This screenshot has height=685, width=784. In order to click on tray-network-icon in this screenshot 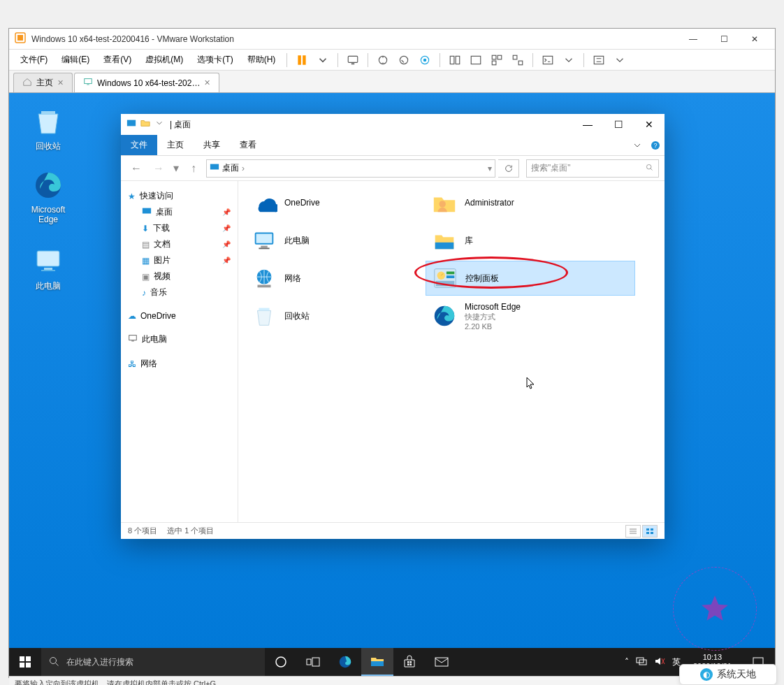, I will do `click(641, 663)`.